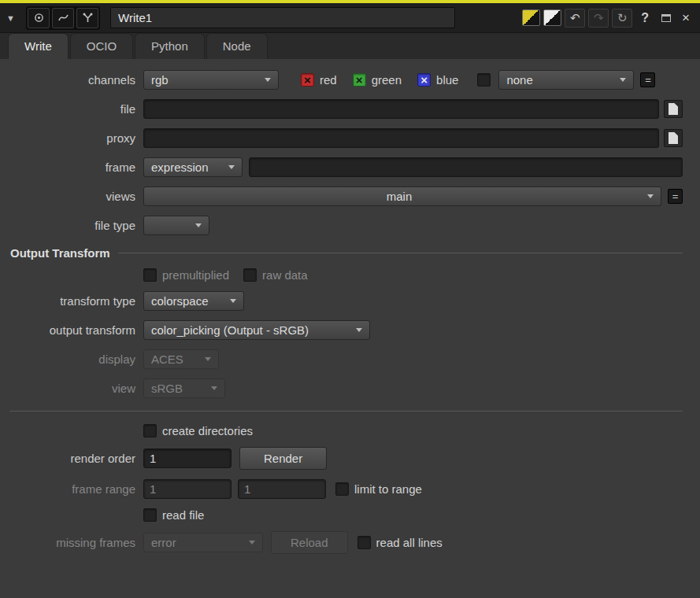  I want to click on missing-frames-value: error, so click(164, 543).